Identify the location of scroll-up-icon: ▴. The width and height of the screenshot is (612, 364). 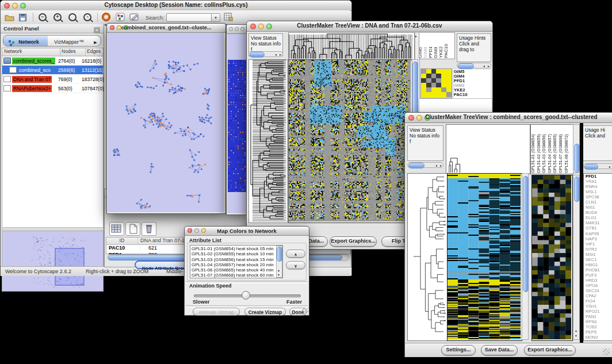
(278, 270).